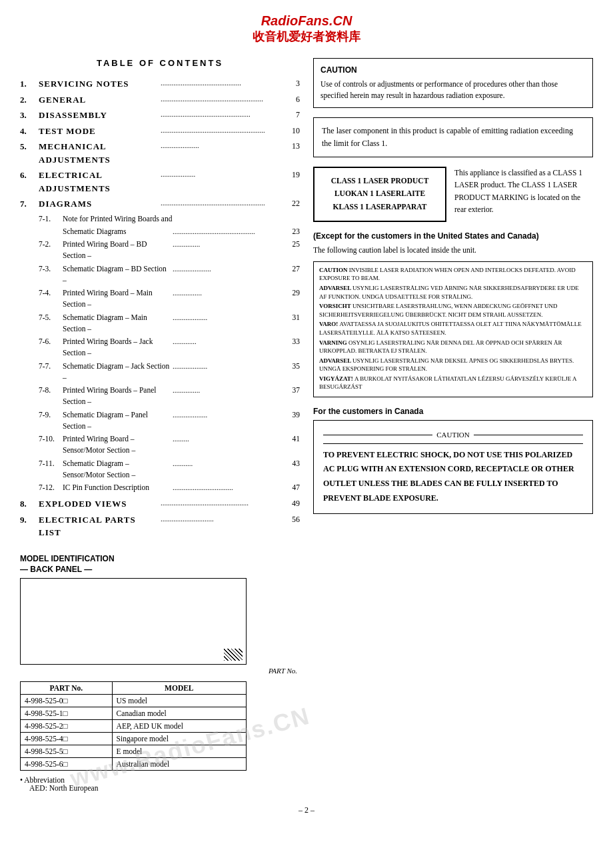 The width and height of the screenshot is (613, 868). What do you see at coordinates (160, 559) in the screenshot?
I see `model-id-title: MODEL IDENTIFICATION` at bounding box center [160, 559].